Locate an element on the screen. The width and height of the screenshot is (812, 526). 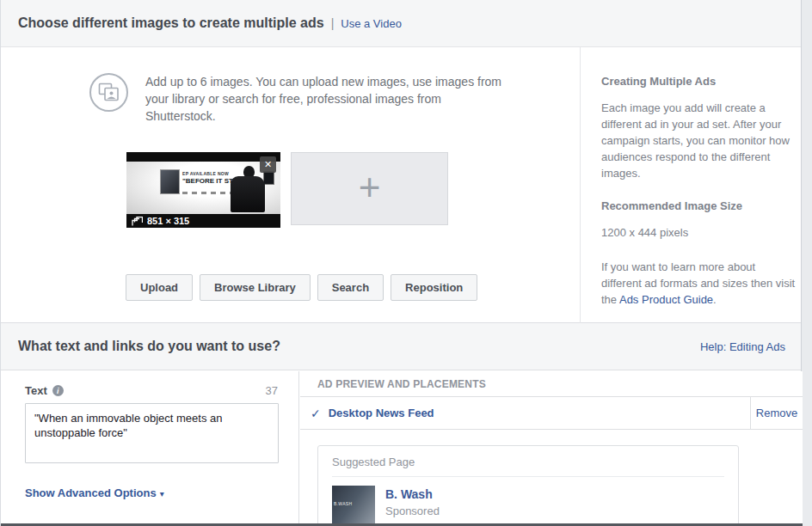
text-links-section-bar: What text and links do you want to use? … is located at coordinates (401, 347).